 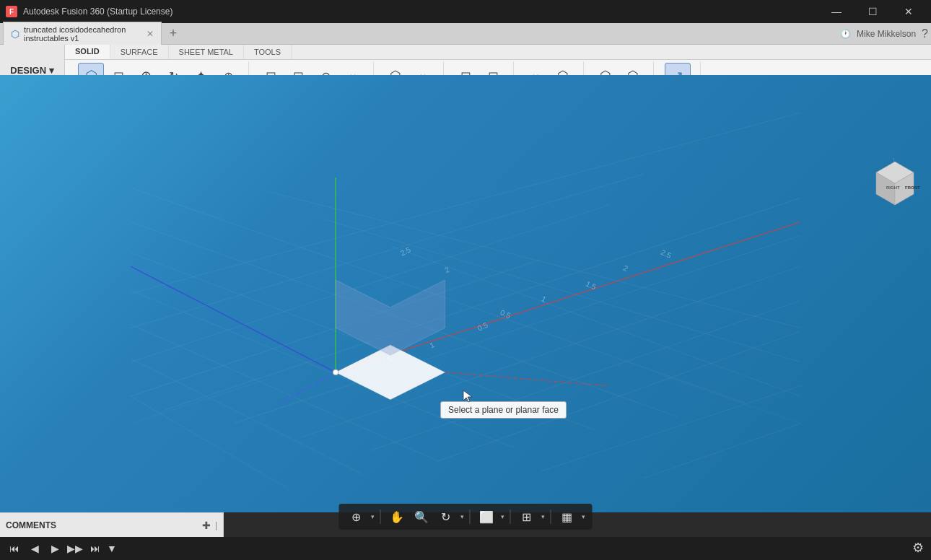 What do you see at coordinates (846, 34) in the screenshot?
I see `history-icon: 🕐` at bounding box center [846, 34].